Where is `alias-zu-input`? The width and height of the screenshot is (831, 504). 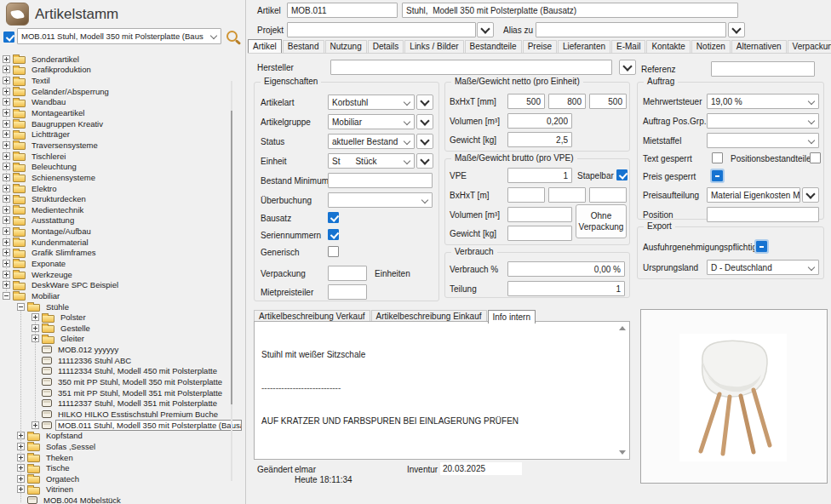
alias-zu-input is located at coordinates (631, 30).